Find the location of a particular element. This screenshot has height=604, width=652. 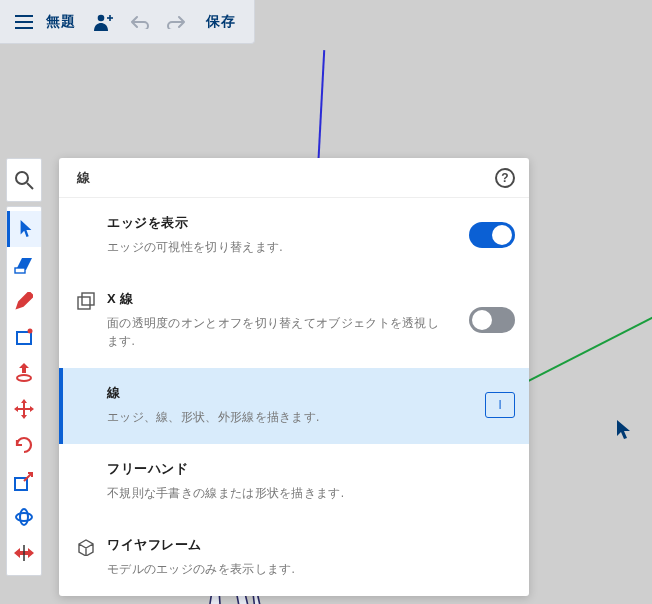

row-desc: 不規則な手書きの線または形状を描きます. is located at coordinates (311, 493).